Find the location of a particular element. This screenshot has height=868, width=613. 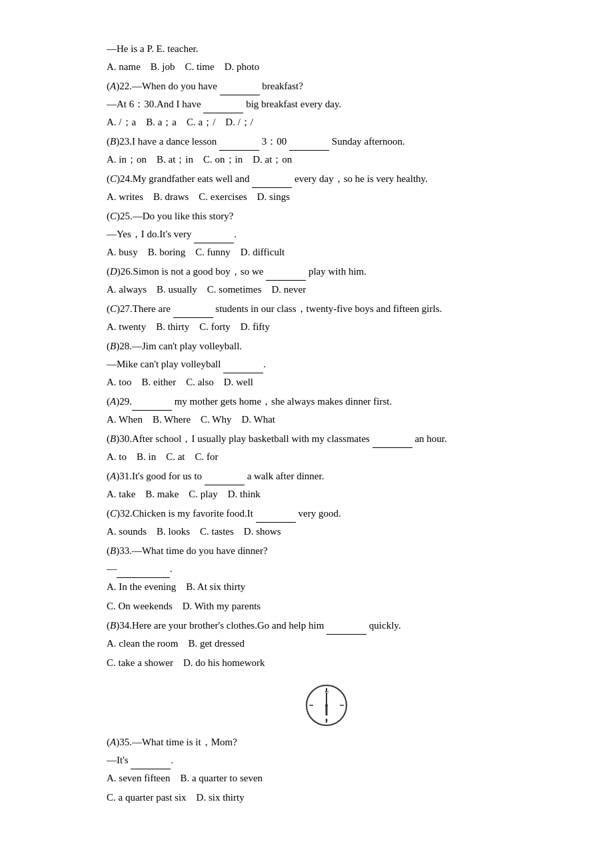

question-32: (C)32.Chicken is my favorite food.It ver… is located at coordinates (326, 523).